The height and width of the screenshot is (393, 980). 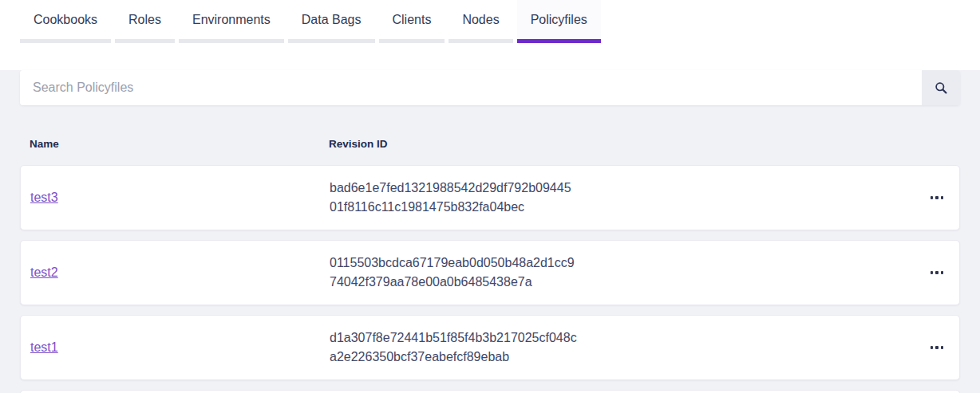 What do you see at coordinates (449, 198) in the screenshot?
I see `revision-id: bad6e1e7fed1321988542d29df792b0944501f81…` at bounding box center [449, 198].